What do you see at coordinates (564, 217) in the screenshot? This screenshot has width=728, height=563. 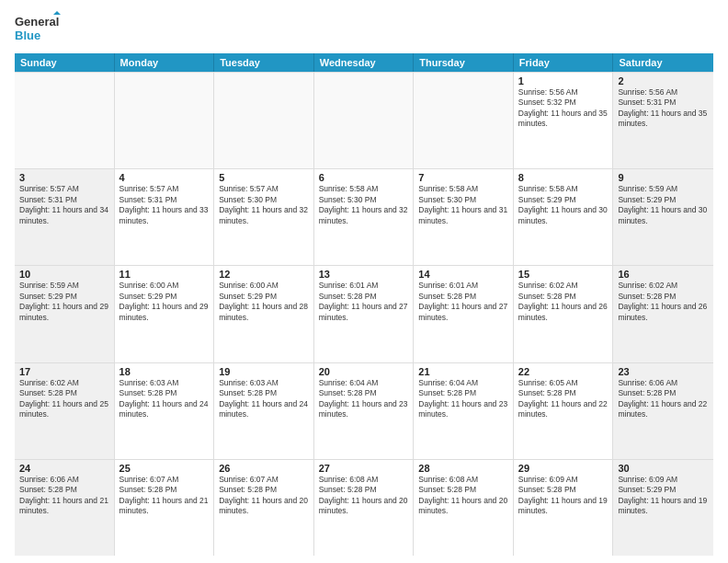 I see `calendar-cell: 8Sunrise: 5:58 AM Sunset: 5:29 PM Daylig…` at bounding box center [564, 217].